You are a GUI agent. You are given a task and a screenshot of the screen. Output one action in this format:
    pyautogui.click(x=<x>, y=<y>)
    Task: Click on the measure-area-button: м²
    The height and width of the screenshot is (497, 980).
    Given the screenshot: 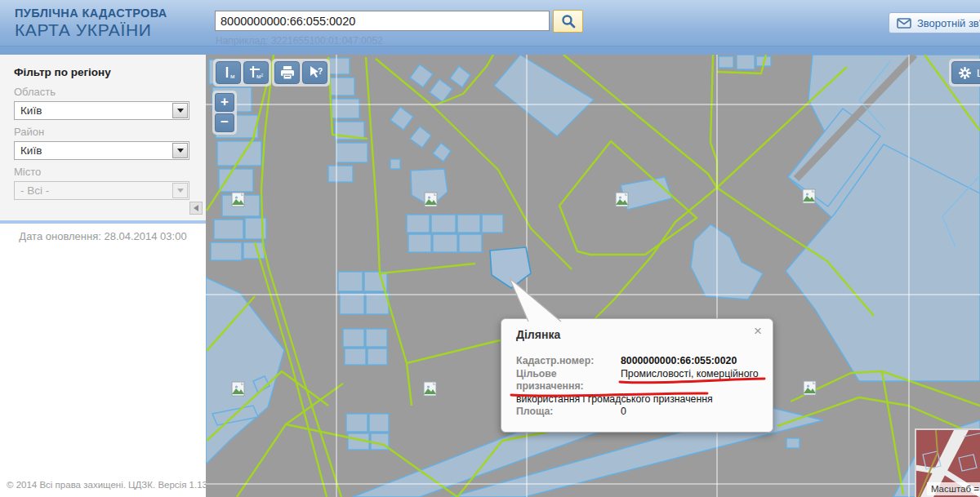 What is the action you would take?
    pyautogui.click(x=256, y=73)
    